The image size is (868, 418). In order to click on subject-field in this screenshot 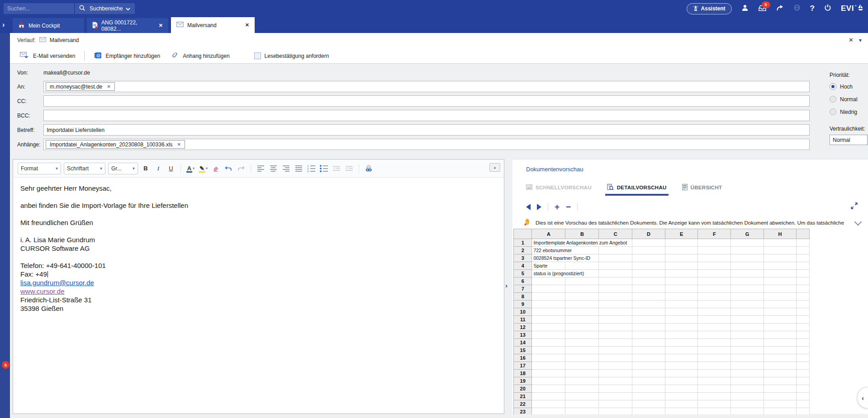, I will do `click(427, 130)`.